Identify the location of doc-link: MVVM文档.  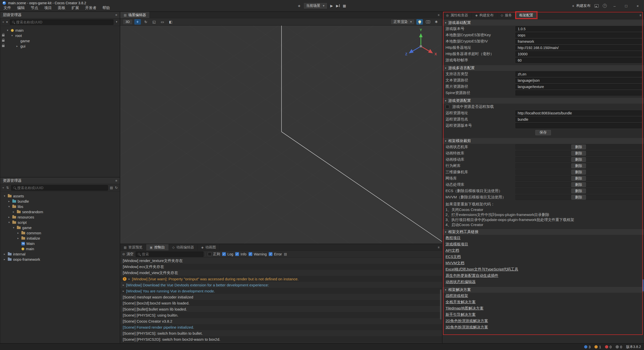
(455, 263).